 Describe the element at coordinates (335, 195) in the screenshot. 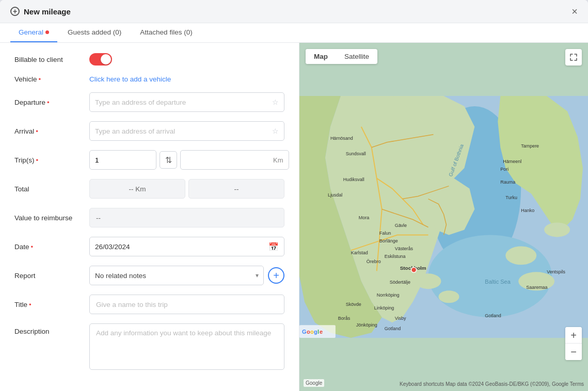

I see `svg-text: Ljusdal` at that location.